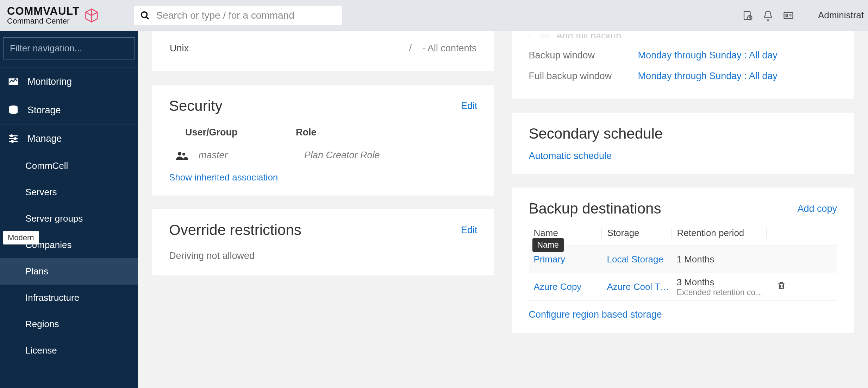 This screenshot has height=388, width=868. What do you see at coordinates (323, 242) in the screenshot?
I see `override-card: Override restrictions Edit Deriving not …` at bounding box center [323, 242].